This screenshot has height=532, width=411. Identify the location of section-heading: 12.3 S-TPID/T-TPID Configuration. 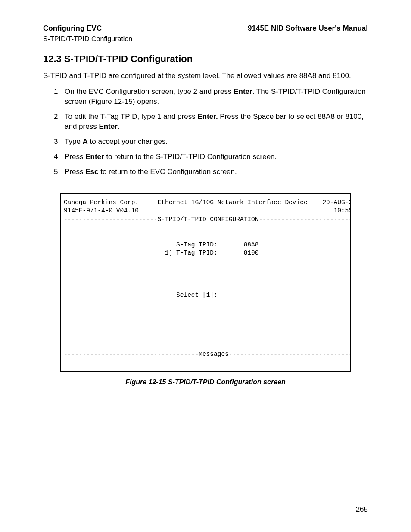
(206, 59).